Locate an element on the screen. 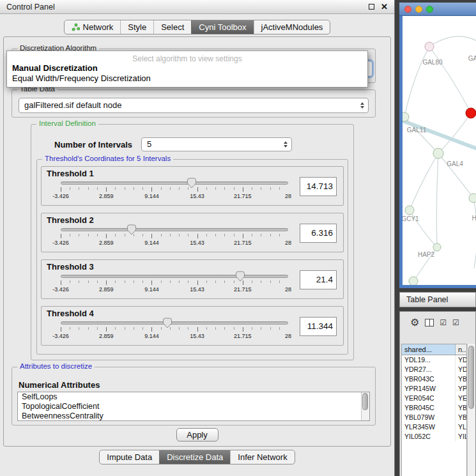 The height and width of the screenshot is (476, 476). network-window-titlebar is located at coordinates (438, 9).